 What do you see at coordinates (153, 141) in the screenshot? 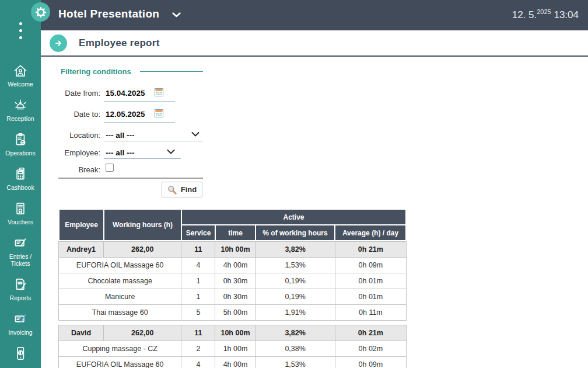
I see `location-underline` at bounding box center [153, 141].